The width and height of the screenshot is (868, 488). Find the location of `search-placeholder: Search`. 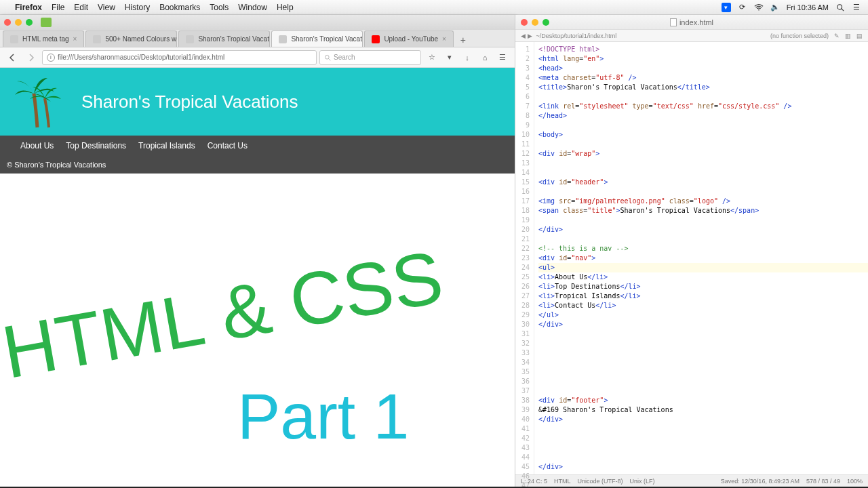

search-placeholder: Search is located at coordinates (344, 57).